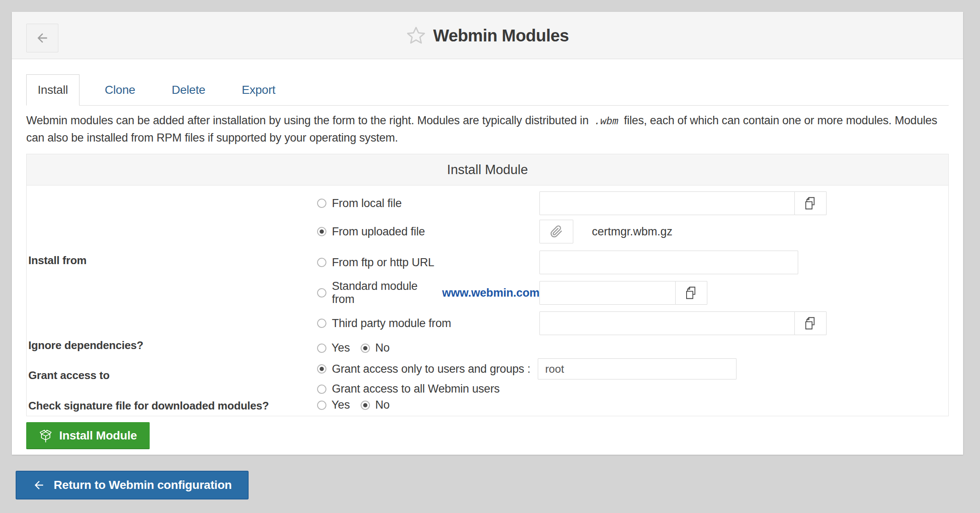  Describe the element at coordinates (487, 129) in the screenshot. I see `intro-text: Webmin modules can be added after instal…` at that location.